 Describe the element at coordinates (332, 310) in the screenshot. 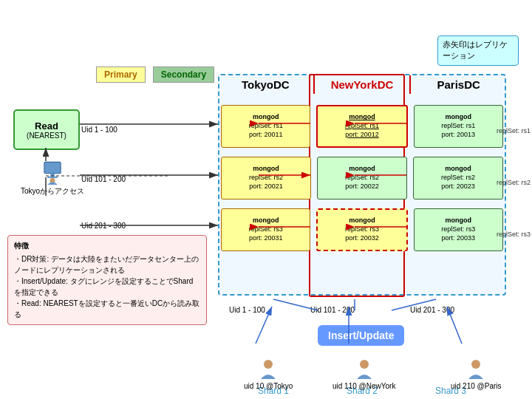

I see `bottom-uid-101-200: Uid 101 - 200` at that location.